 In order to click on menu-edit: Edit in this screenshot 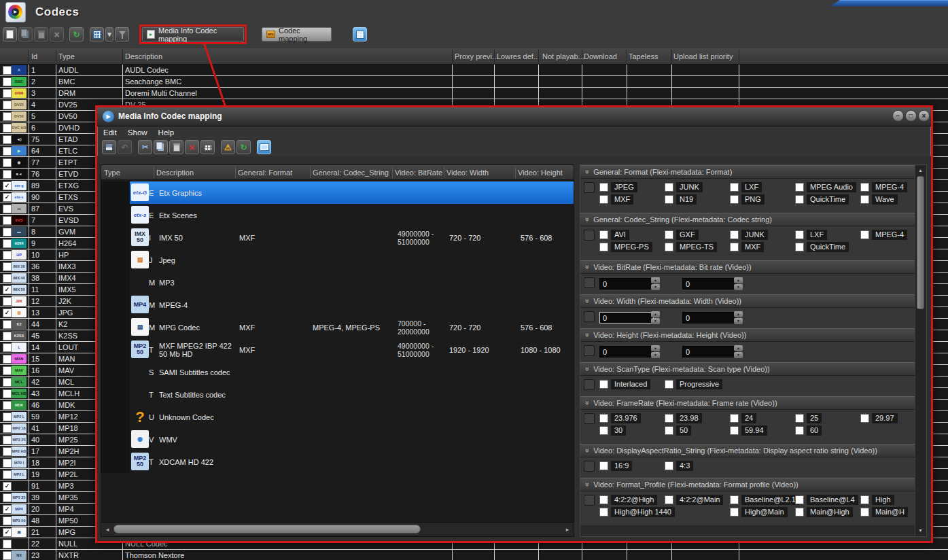, I will do `click(110, 133)`.